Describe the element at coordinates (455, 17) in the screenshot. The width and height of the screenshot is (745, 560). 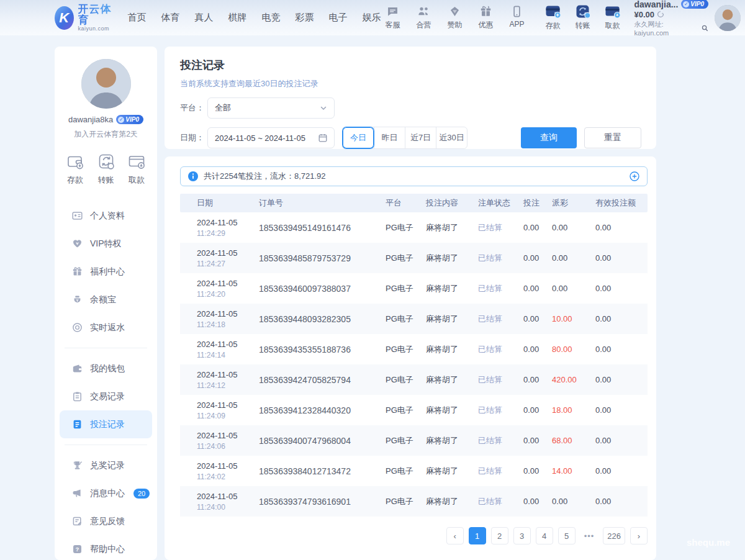
I see `header-quick-links: 客服合营赞助优惠APP` at that location.